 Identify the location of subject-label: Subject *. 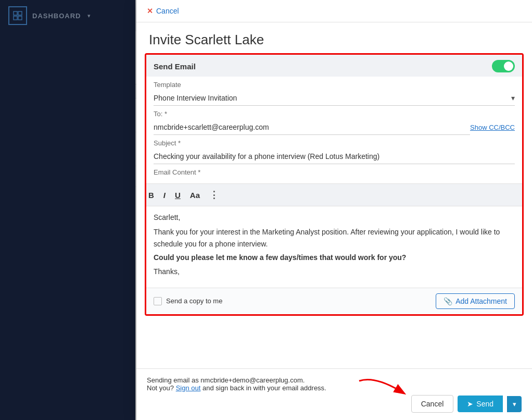
(334, 142).